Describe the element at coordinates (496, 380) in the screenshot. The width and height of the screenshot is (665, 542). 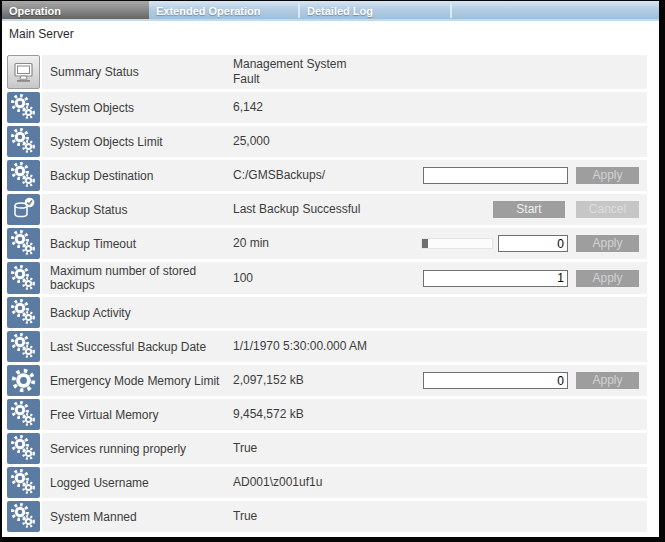
I see `emergency-memory-input` at that location.